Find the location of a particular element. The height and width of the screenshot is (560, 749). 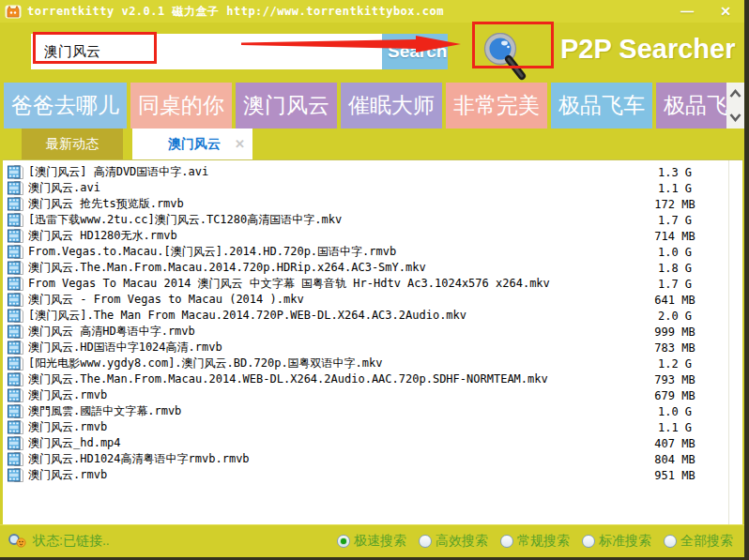

search-mode-option: 高效搜索 is located at coordinates (453, 541).